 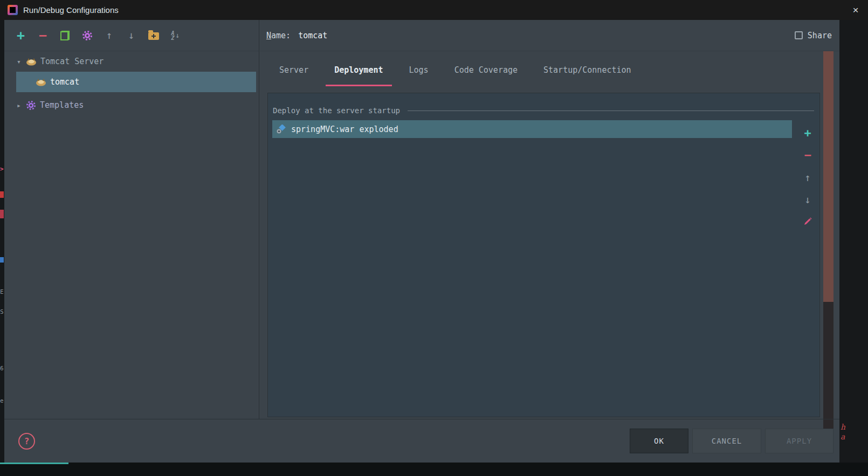 I want to click on sort-arrow: ↓, so click(x=178, y=36).